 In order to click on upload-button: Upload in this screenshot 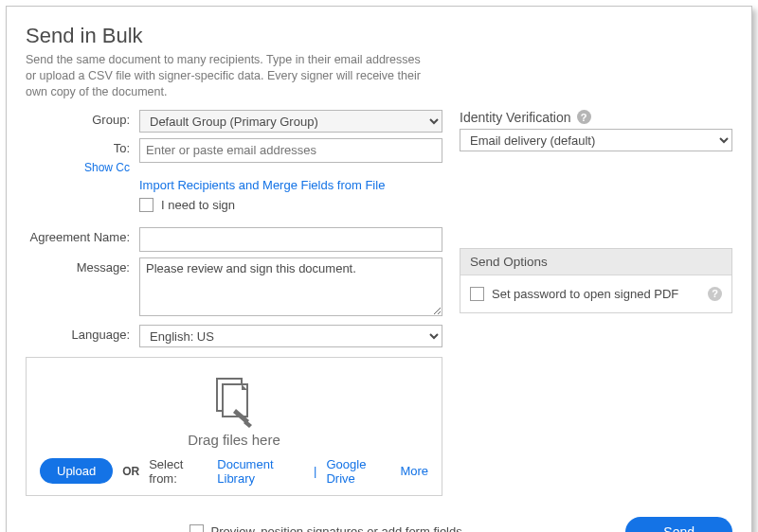, I will do `click(76, 471)`.